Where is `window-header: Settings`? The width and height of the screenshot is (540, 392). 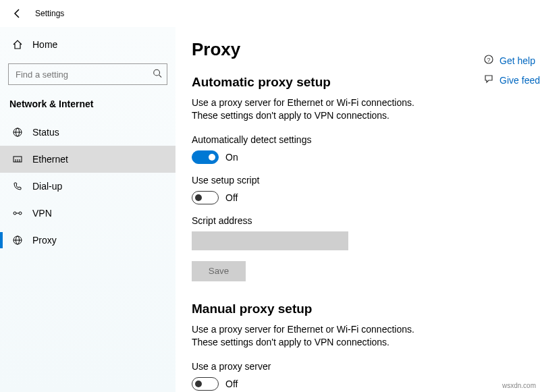 window-header: Settings is located at coordinates (270, 13).